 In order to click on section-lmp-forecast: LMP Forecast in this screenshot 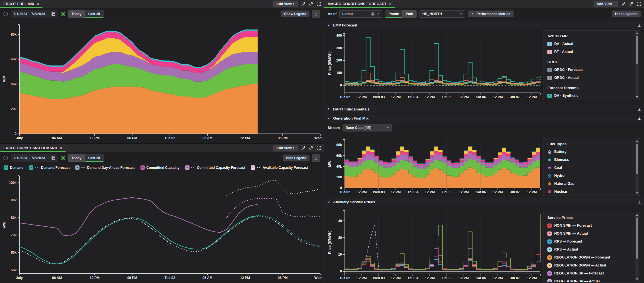, I will do `click(484, 25)`.